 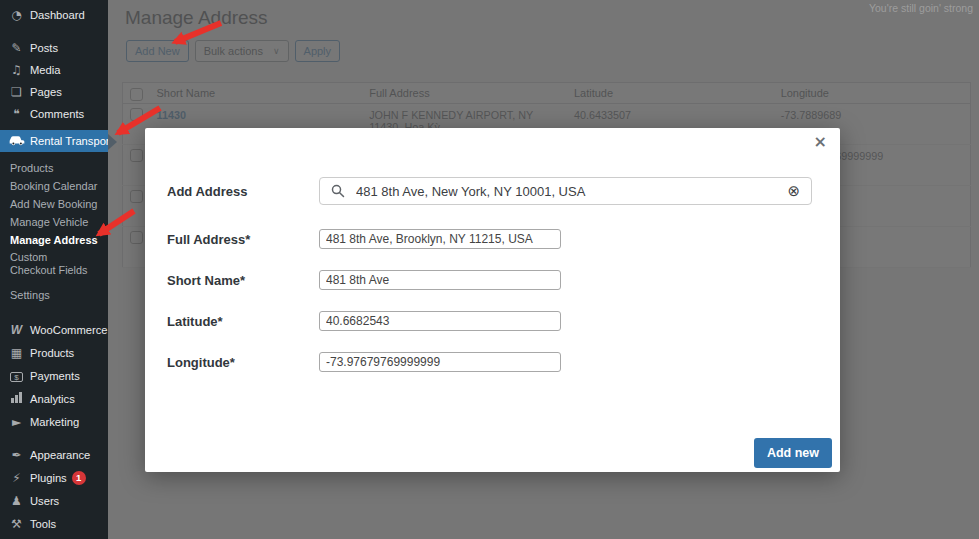 I want to click on sidebar-item-label: Media, so click(x=45, y=70).